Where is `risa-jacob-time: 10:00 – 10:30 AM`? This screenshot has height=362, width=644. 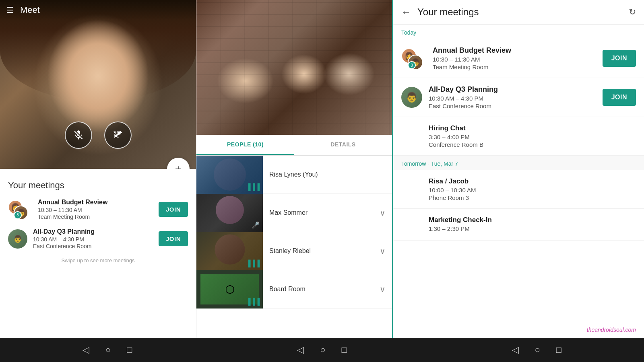
risa-jacob-time: 10:00 – 10:30 AM is located at coordinates (532, 190).